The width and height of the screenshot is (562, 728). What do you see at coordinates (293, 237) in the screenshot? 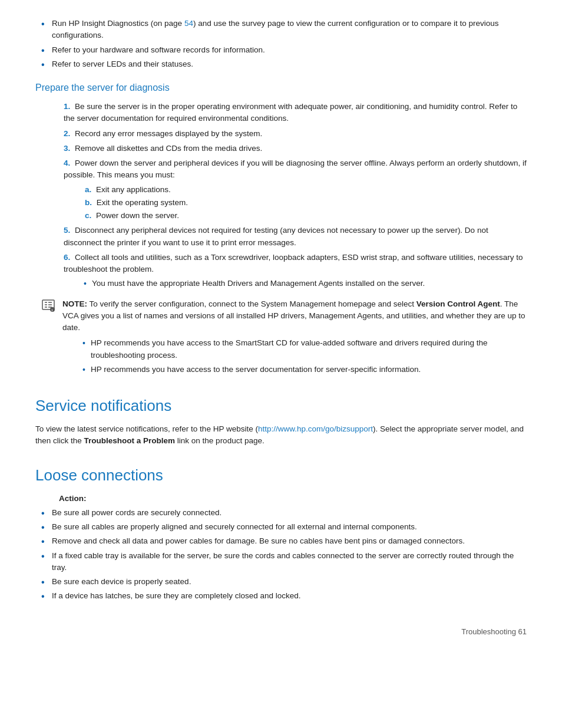
I see `prepare-step-5: 5. Disconnect any peripheral devices not…` at bounding box center [293, 237].